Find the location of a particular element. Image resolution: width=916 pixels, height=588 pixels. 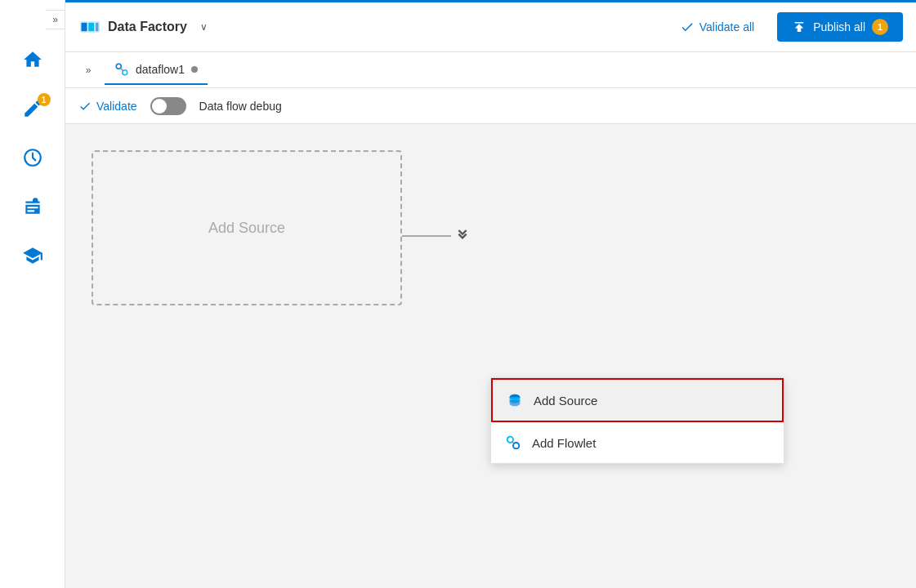

dropdown-item-add-source: Add Source is located at coordinates (637, 400).